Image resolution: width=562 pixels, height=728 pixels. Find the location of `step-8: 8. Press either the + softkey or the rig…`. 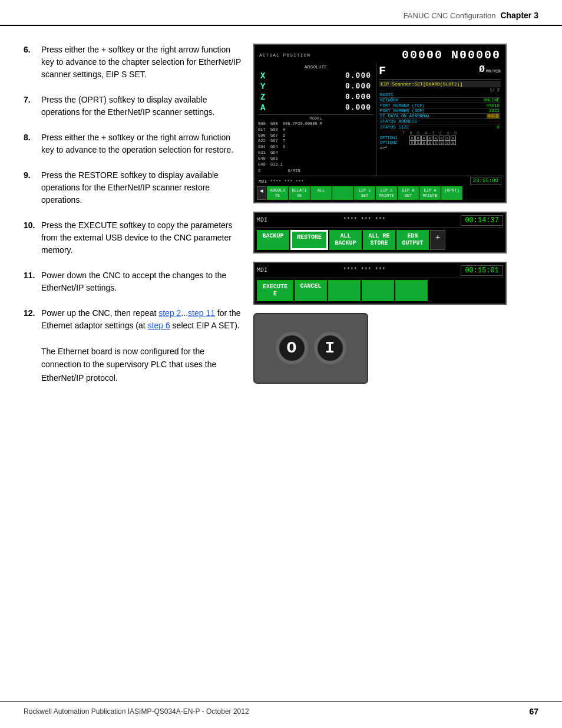

step-8: 8. Press either the + softkey or the rig… is located at coordinates (133, 144).